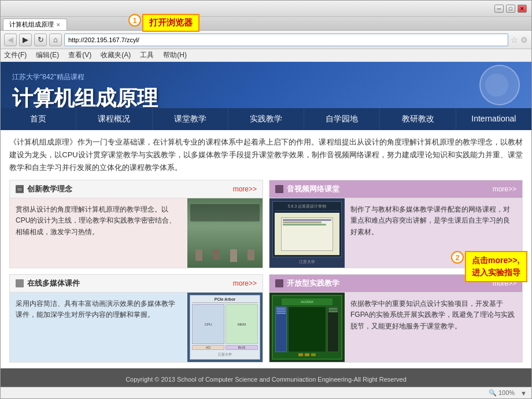  What do you see at coordinates (457, 257) in the screenshot?
I see `annotation-number-2: 2` at bounding box center [457, 257].